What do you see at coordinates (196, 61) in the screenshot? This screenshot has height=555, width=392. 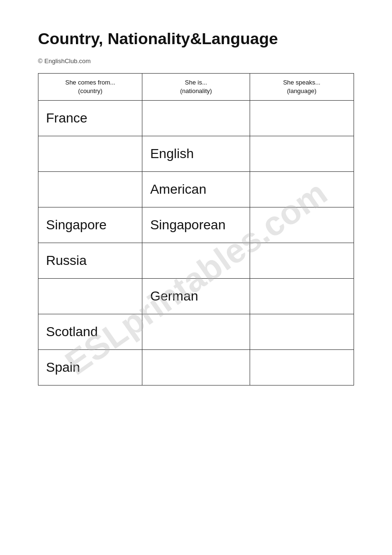 I see `copyright-line: © EnglishClub.com` at bounding box center [196, 61].